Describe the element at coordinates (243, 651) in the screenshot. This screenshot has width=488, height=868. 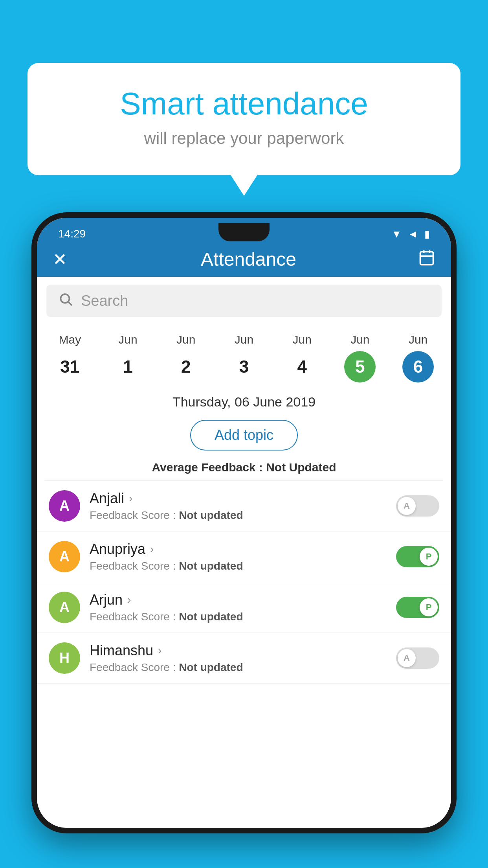
I see `student-name-himanshu: Himanshu ›` at that location.